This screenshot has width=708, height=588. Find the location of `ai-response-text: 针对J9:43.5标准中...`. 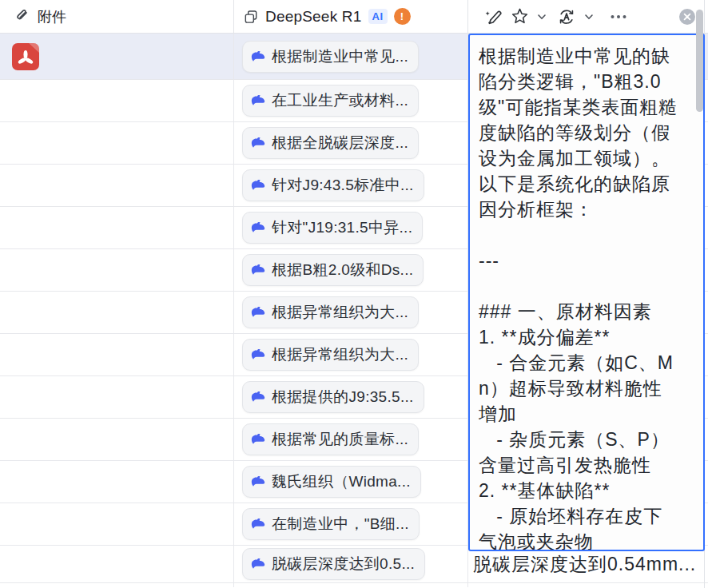

ai-response-text: 针对J9:43.5标准中... is located at coordinates (343, 185).